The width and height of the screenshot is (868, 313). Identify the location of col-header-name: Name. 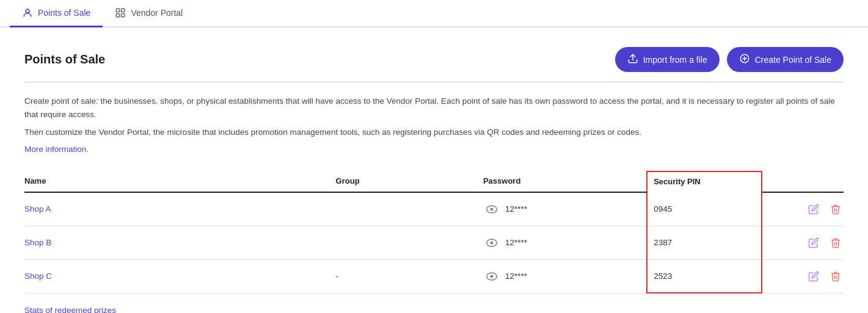
(180, 182).